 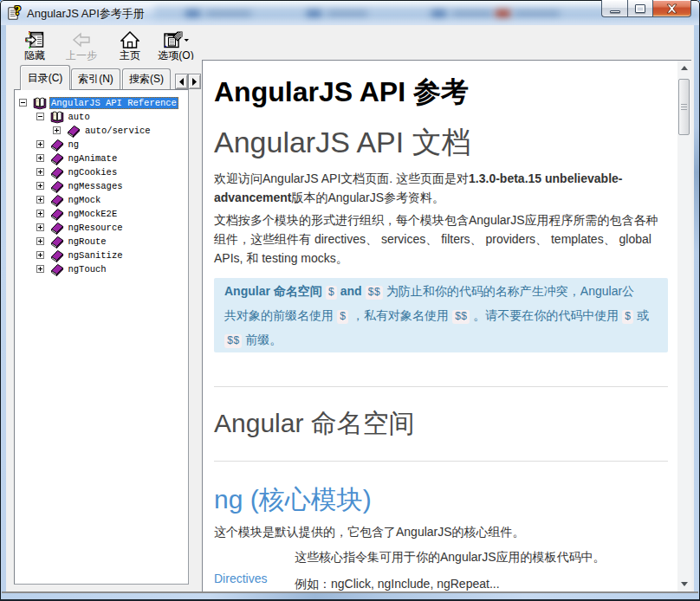 I want to click on tab-scroll-left-button, so click(x=182, y=81).